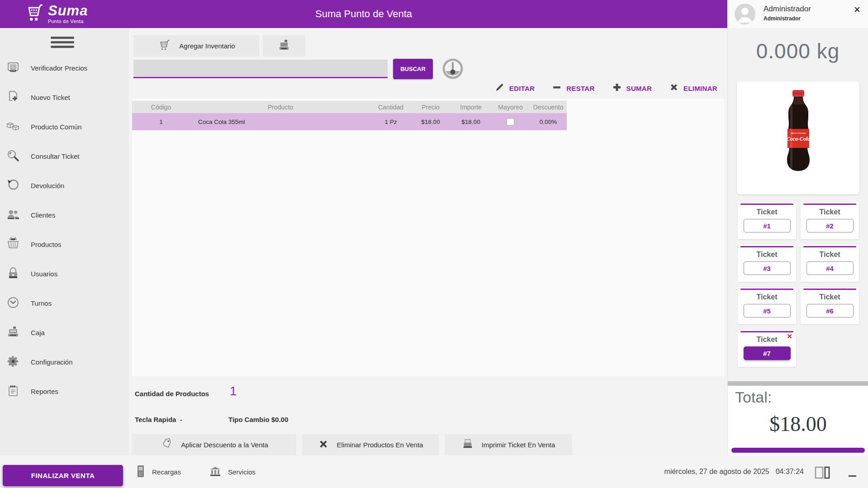 The height and width of the screenshot is (488, 868). I want to click on sidebar-item-devolucion: Devolución, so click(64, 185).